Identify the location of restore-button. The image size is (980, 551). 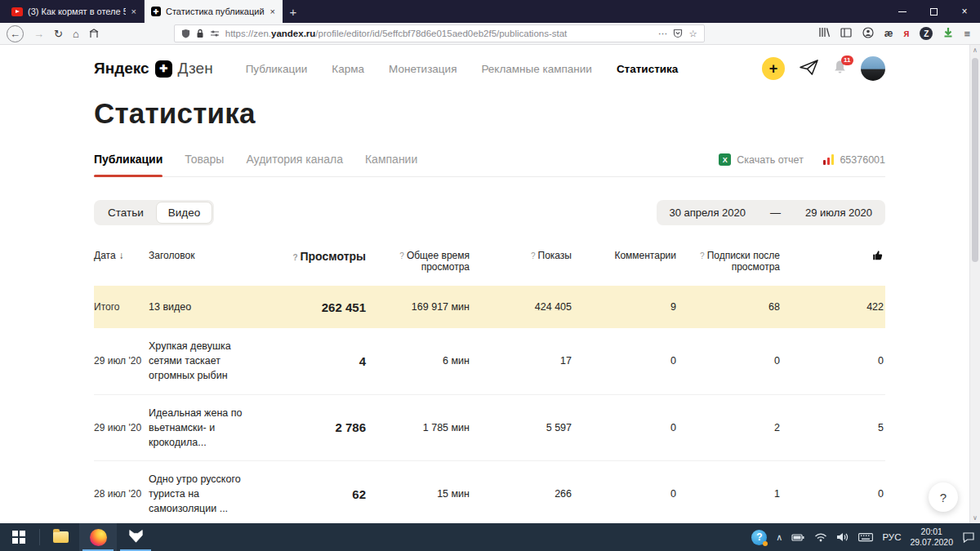
(933, 11).